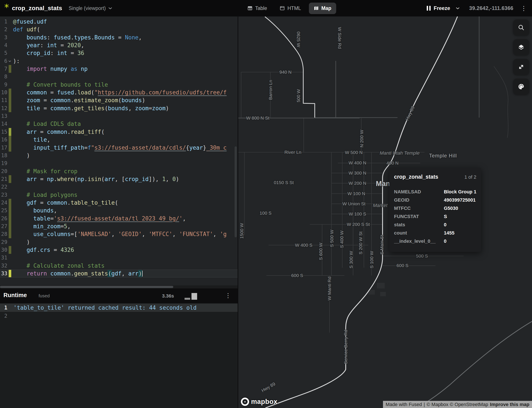 The height and width of the screenshot is (408, 532). Describe the element at coordinates (285, 72) in the screenshot. I see `map-label: 940 N` at that location.